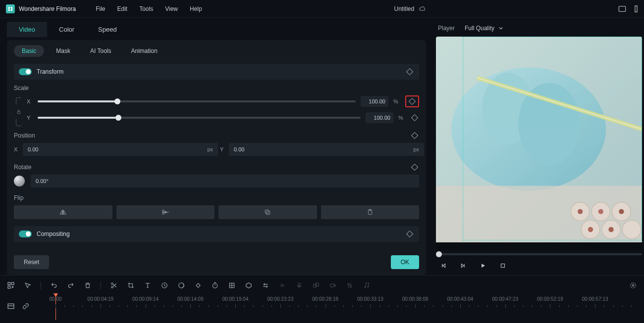  I want to click on inspector-top-tabs: Video Color Speed, so click(216, 30).